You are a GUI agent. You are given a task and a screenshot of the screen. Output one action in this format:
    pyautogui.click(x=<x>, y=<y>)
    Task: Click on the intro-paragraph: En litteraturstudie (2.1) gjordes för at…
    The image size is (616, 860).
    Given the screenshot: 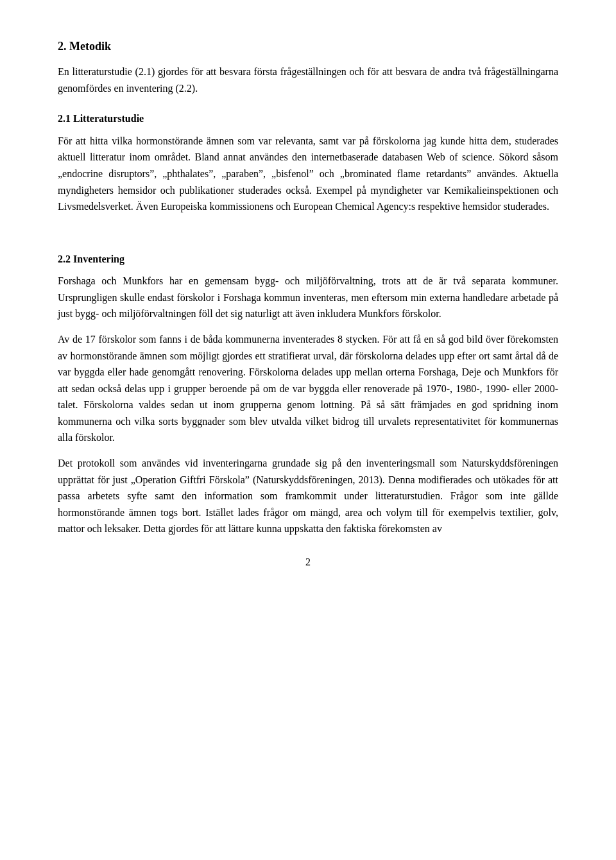 What is the action you would take?
    pyautogui.click(x=308, y=80)
    